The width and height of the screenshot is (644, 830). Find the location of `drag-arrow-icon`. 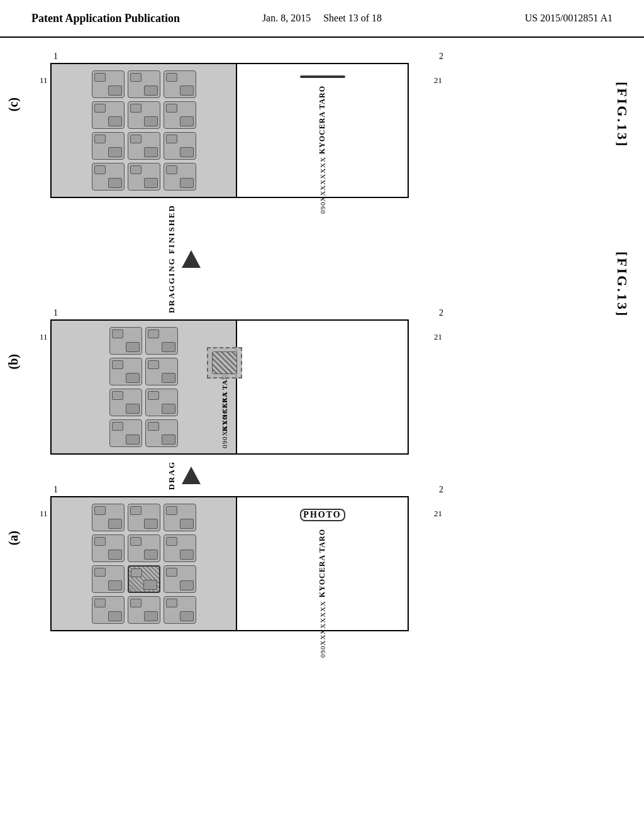

drag-arrow-icon is located at coordinates (191, 475).